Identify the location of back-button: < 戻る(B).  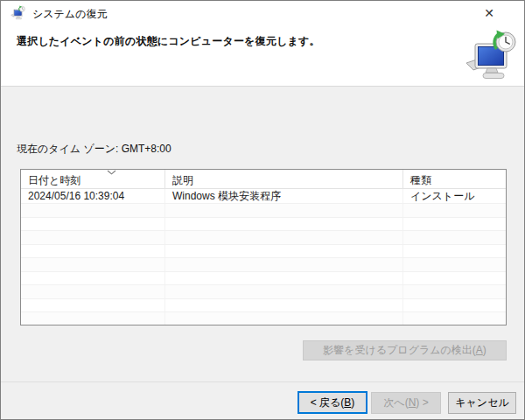
(332, 402).